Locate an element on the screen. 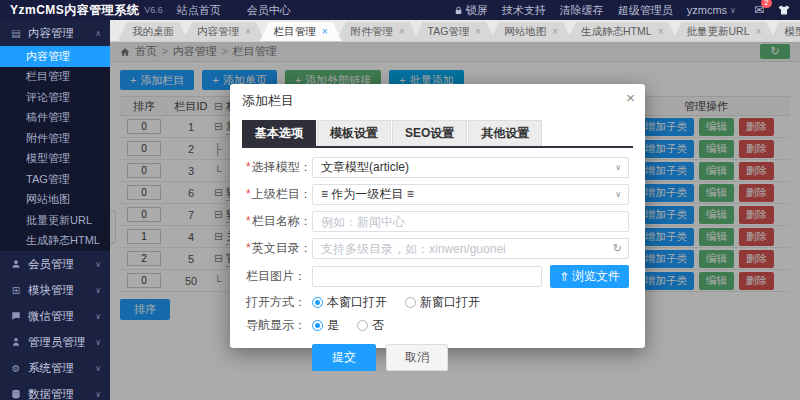 This screenshot has width=800, height=400. tab-seo-settings: SEO设置 is located at coordinates (430, 133).